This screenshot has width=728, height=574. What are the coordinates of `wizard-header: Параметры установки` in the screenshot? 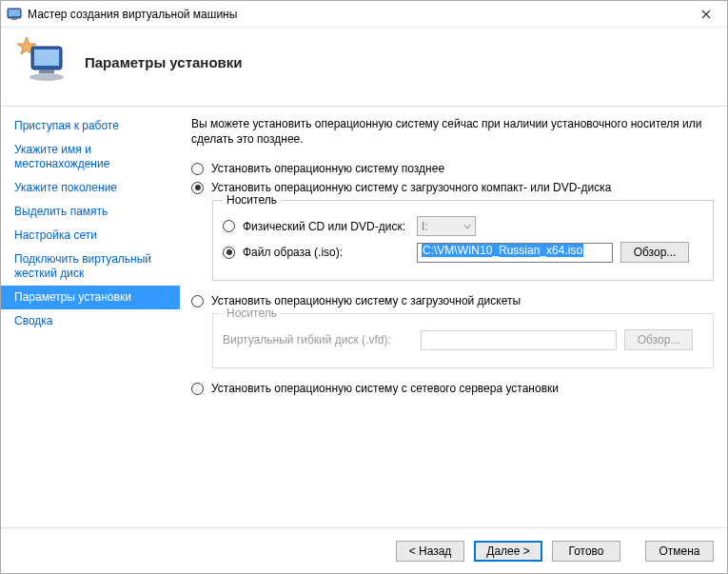 It's located at (364, 67).